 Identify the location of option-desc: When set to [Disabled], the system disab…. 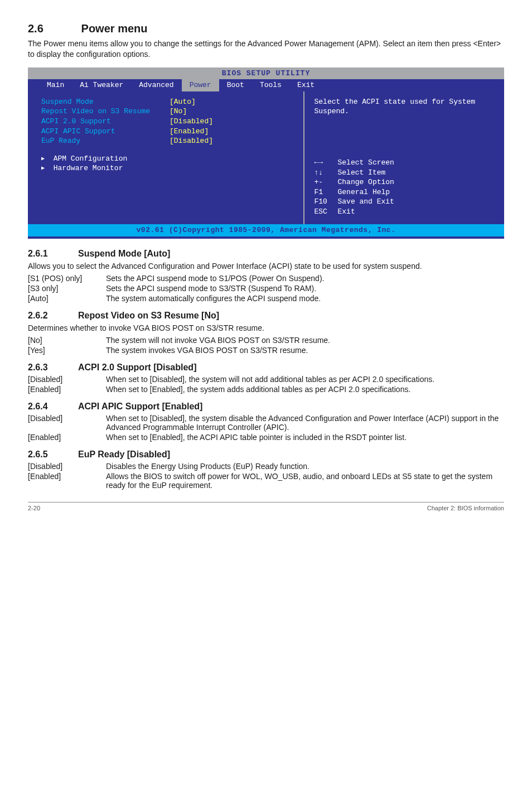
(305, 423).